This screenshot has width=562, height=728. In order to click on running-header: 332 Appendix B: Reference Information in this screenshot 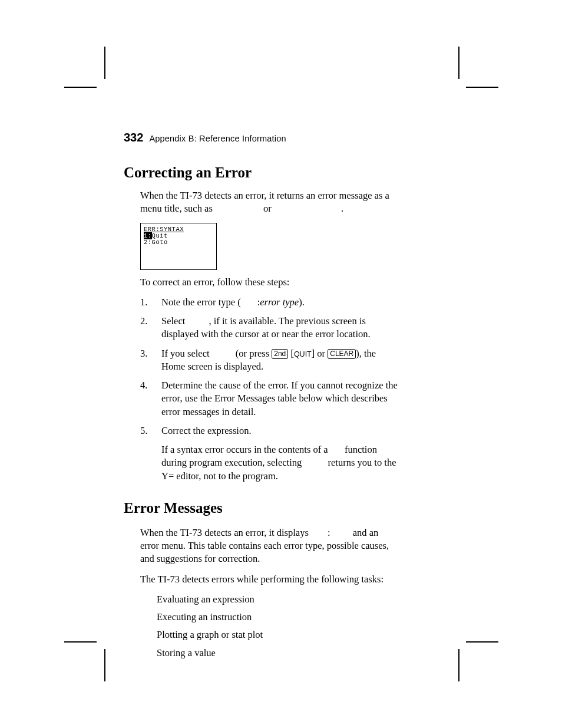, I will do `click(295, 138)`.